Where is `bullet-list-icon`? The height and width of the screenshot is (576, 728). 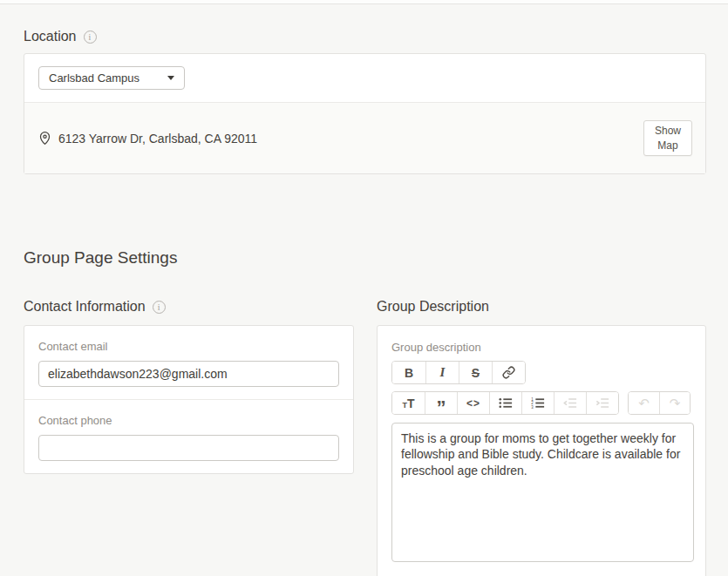 bullet-list-icon is located at coordinates (506, 403).